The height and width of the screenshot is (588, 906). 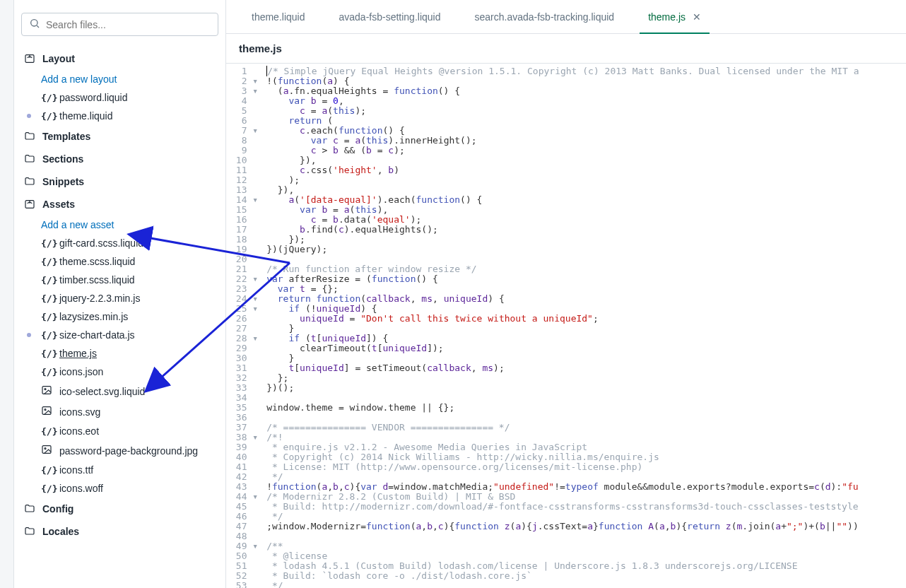 What do you see at coordinates (129, 25) in the screenshot?
I see `search-input` at bounding box center [129, 25].